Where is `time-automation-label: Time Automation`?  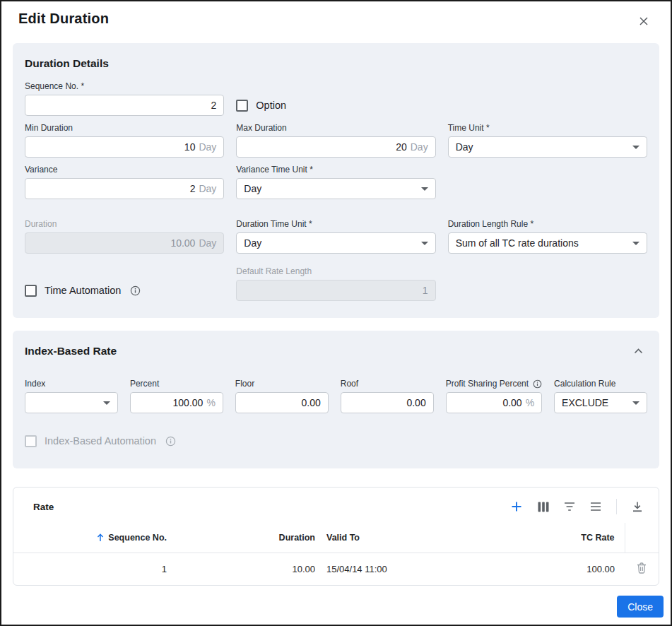 time-automation-label: Time Automation is located at coordinates (83, 290).